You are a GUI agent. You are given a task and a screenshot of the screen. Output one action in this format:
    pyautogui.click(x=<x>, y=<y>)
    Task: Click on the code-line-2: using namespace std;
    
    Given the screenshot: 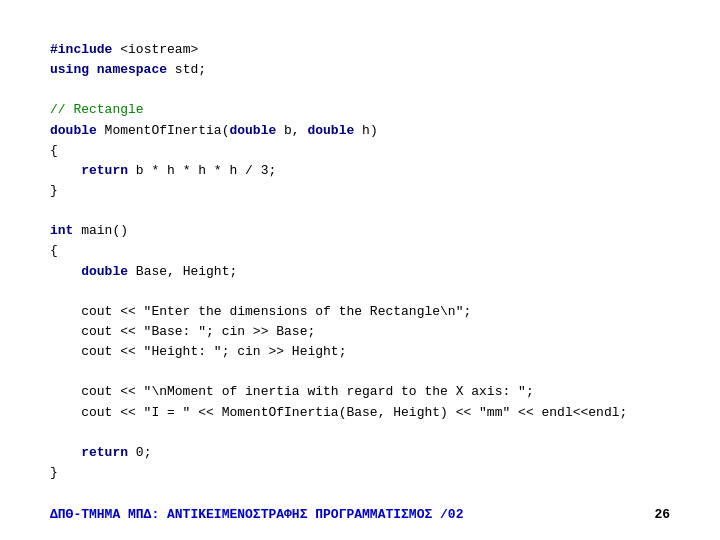 What is the action you would take?
    pyautogui.click(x=360, y=70)
    